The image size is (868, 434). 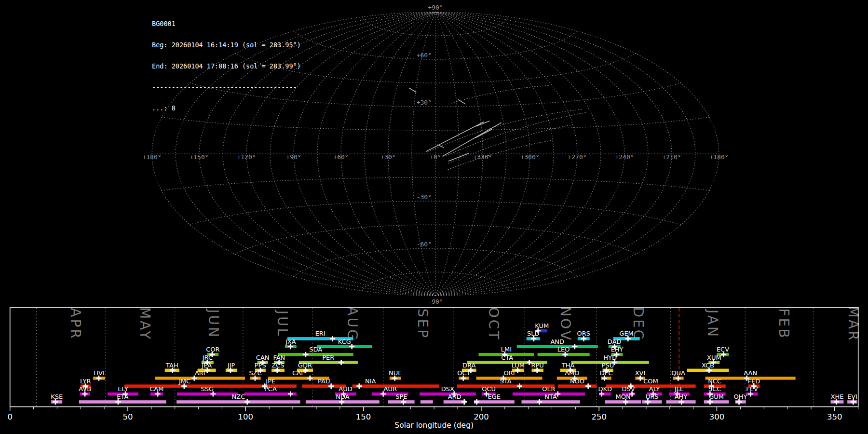 I want to click on shower-label: NUE, so click(x=395, y=373).